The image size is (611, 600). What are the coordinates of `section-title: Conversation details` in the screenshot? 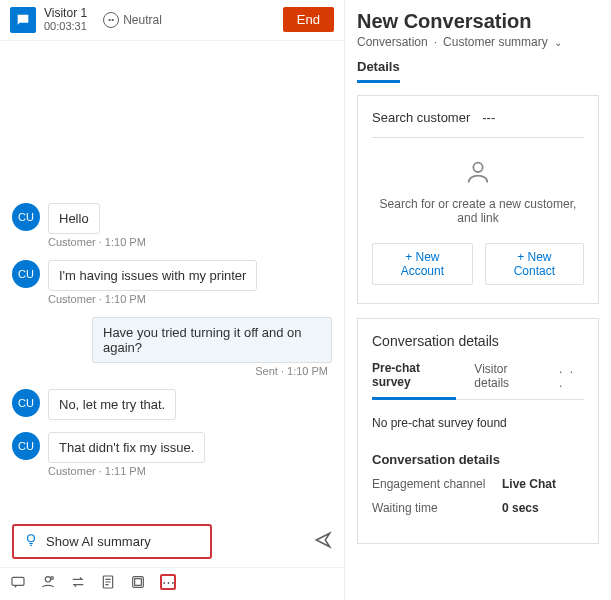 It's located at (478, 341).